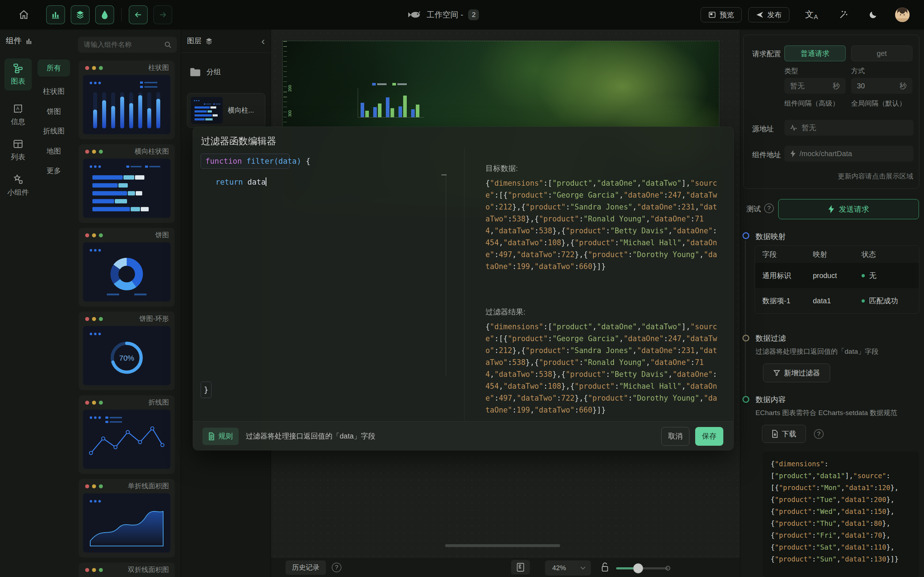 The height and width of the screenshot is (577, 924). I want to click on magic-button, so click(843, 15).